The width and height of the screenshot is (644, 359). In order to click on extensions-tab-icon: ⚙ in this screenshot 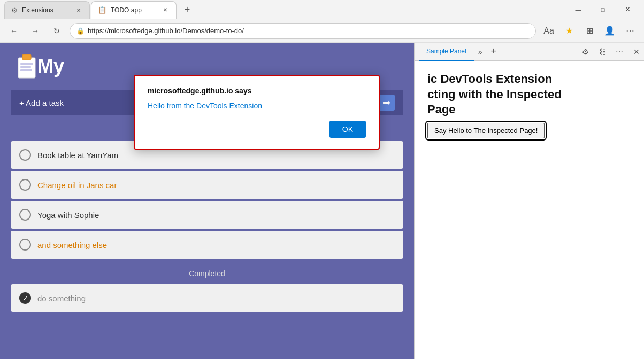, I will do `click(14, 11)`.